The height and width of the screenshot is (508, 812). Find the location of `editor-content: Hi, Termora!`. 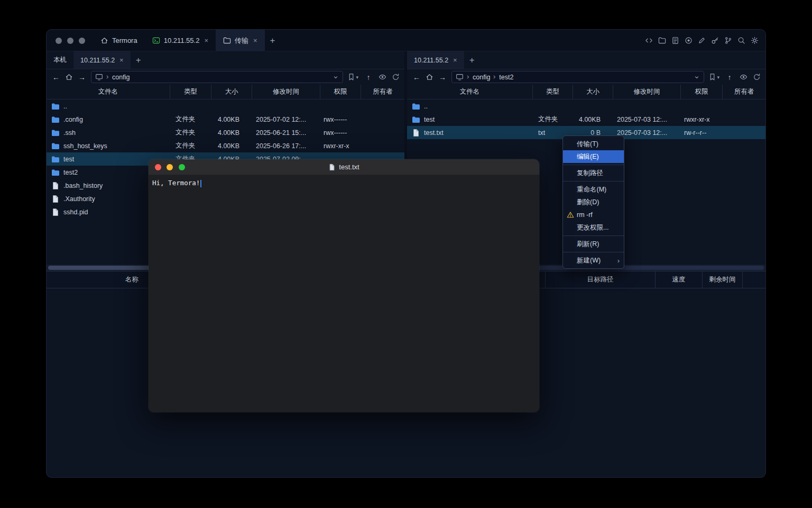

editor-content: Hi, Termora! is located at coordinates (344, 183).